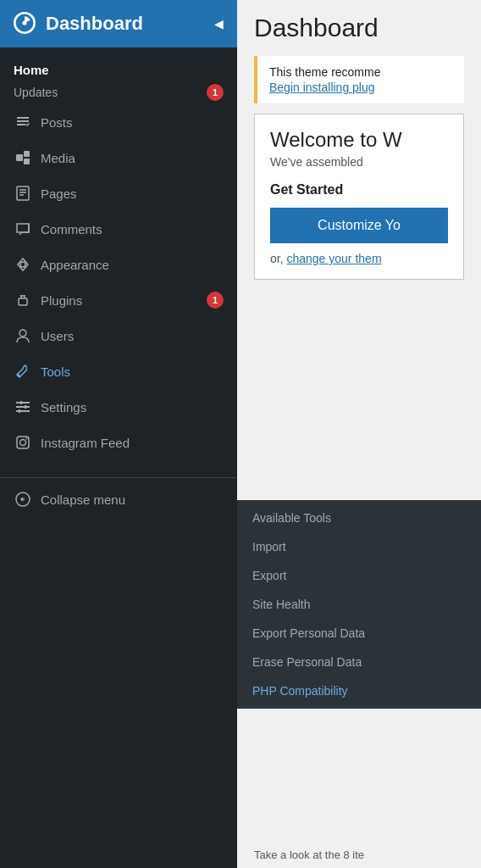  I want to click on sidebar-item-tools: Tools, so click(119, 371).